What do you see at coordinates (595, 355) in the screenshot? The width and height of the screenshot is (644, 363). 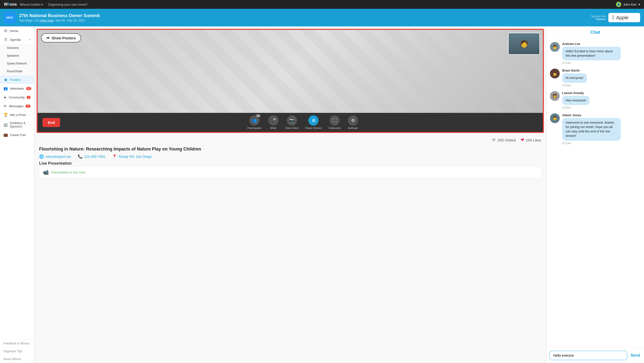 I see `chat-input-area: Send` at bounding box center [595, 355].